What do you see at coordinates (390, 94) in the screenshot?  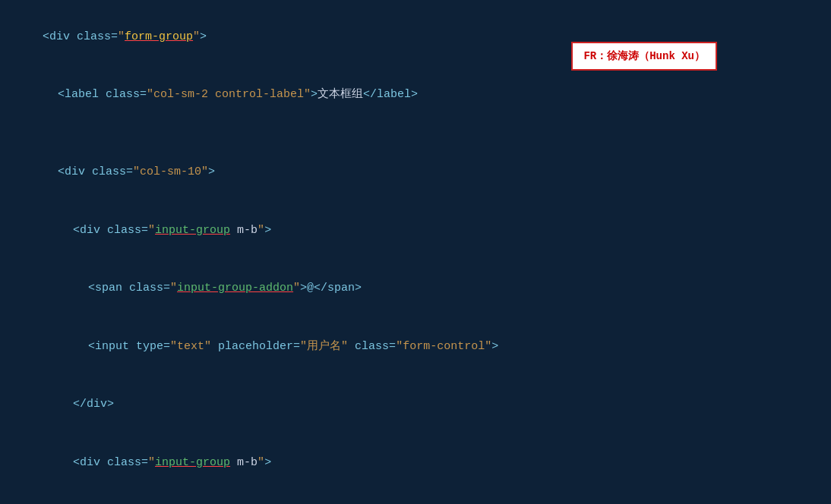 I see `label-close: </label>` at bounding box center [390, 94].